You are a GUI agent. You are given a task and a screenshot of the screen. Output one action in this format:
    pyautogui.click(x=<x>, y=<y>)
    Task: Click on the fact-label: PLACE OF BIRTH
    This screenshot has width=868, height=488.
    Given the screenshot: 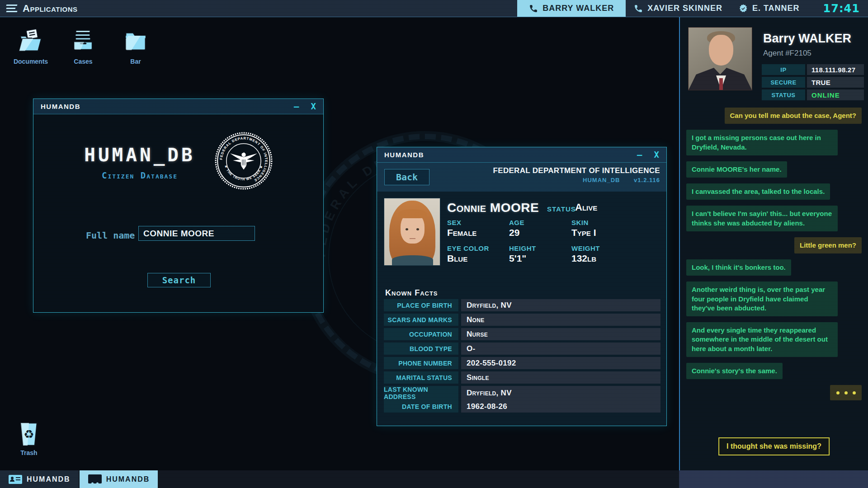 What is the action you would take?
    pyautogui.click(x=421, y=305)
    